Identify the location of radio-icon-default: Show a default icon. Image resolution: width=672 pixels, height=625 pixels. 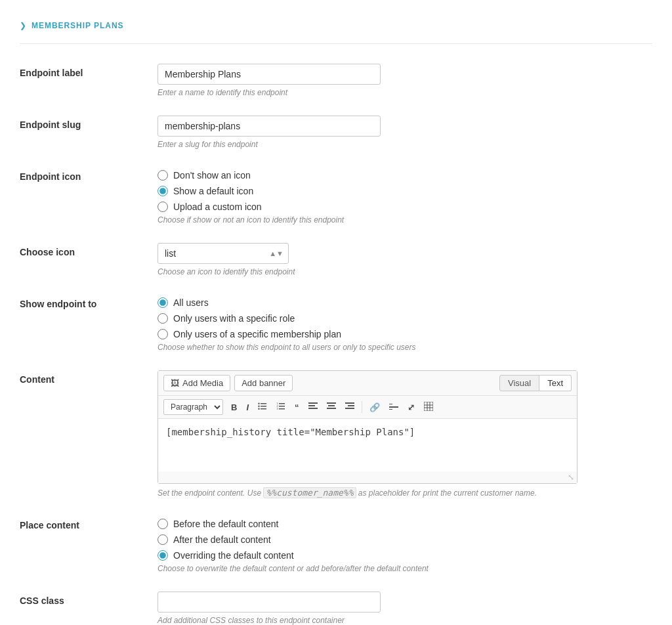
(405, 191).